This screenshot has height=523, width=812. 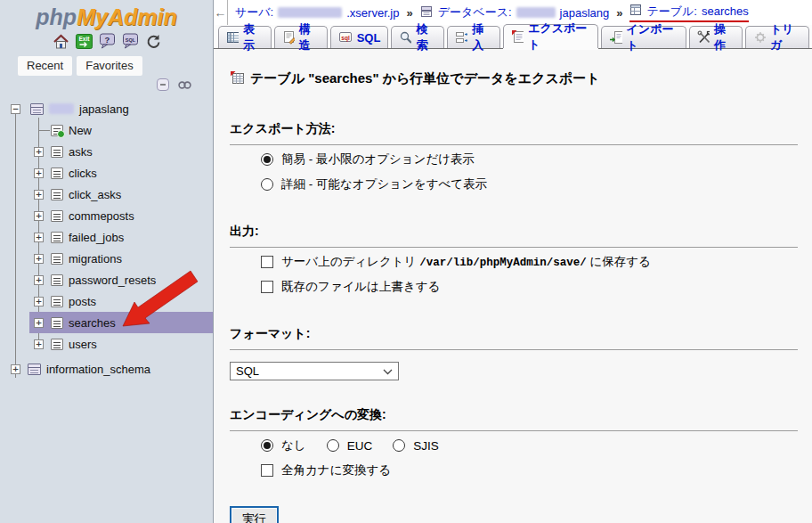 What do you see at coordinates (426, 445) in the screenshot?
I see `radio-encoding-sjis-label: SJIS` at bounding box center [426, 445].